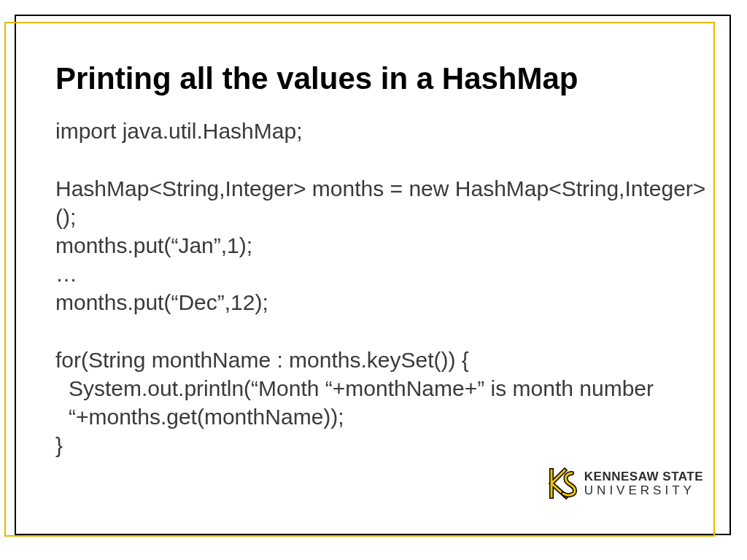 The width and height of the screenshot is (747, 560). Describe the element at coordinates (624, 483) in the screenshot. I see `university-logo: KENNESAW STATE UNIVERSITY` at that location.